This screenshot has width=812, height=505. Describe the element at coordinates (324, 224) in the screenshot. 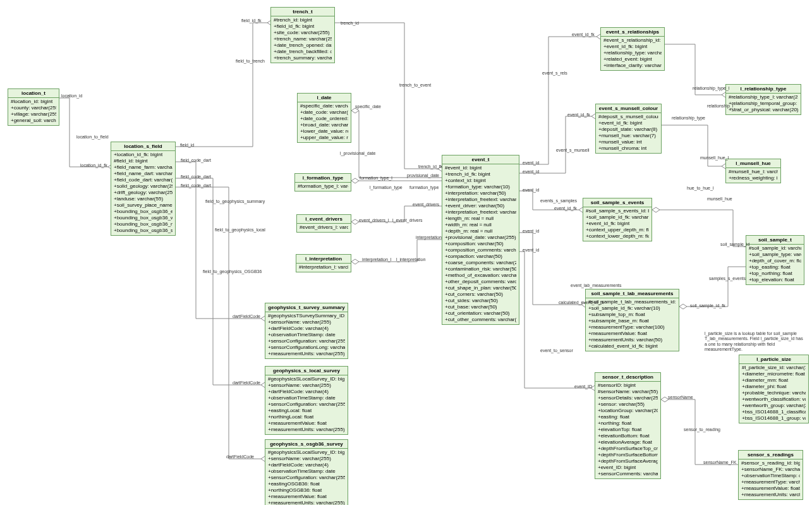

I see `entity-l-event-drivers: l_event_drivers #event_drivers_l: varcha…` at that location.